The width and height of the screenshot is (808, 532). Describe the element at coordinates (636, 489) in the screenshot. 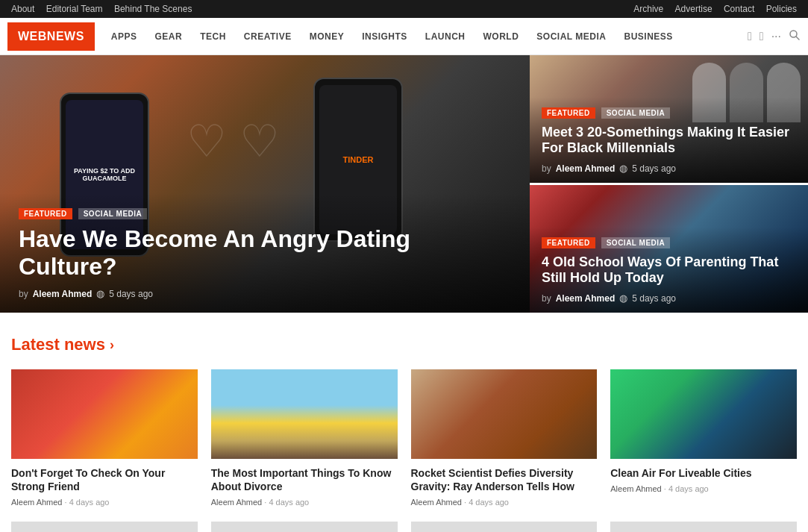

I see `news-card-author-4: Aleem Ahmed` at that location.